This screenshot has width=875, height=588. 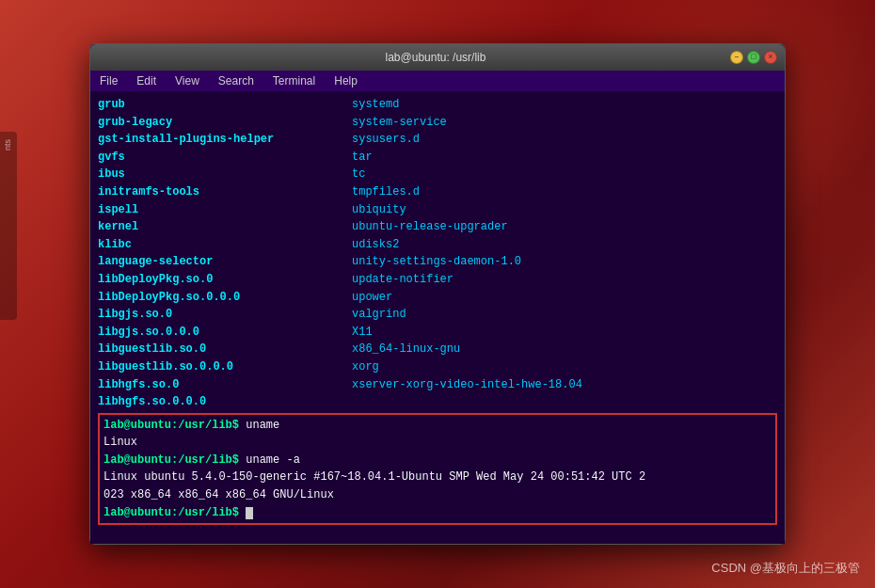 I want to click on title-bar: lab@ubuntu: /usr/lib – □ ×, so click(x=438, y=57).